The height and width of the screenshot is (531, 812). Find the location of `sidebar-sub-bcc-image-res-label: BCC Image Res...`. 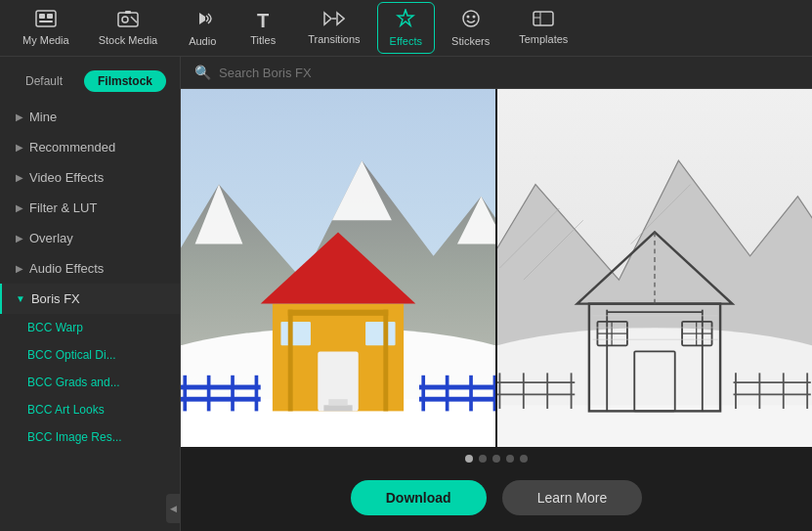

sidebar-sub-bcc-image-res-label: BCC Image Res... is located at coordinates (74, 437).